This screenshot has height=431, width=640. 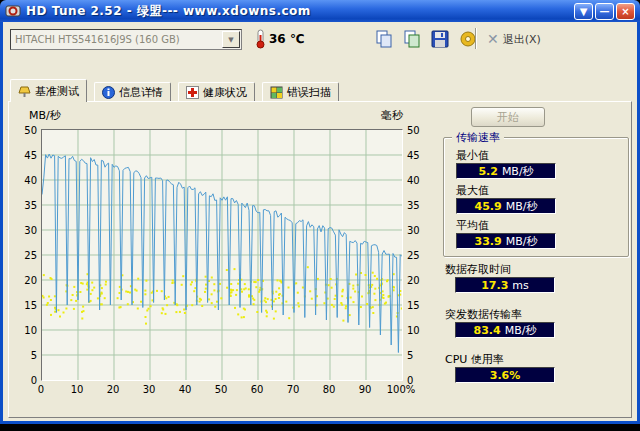 What do you see at coordinates (132, 92) in the screenshot?
I see `tab-info: 信息详情` at bounding box center [132, 92].